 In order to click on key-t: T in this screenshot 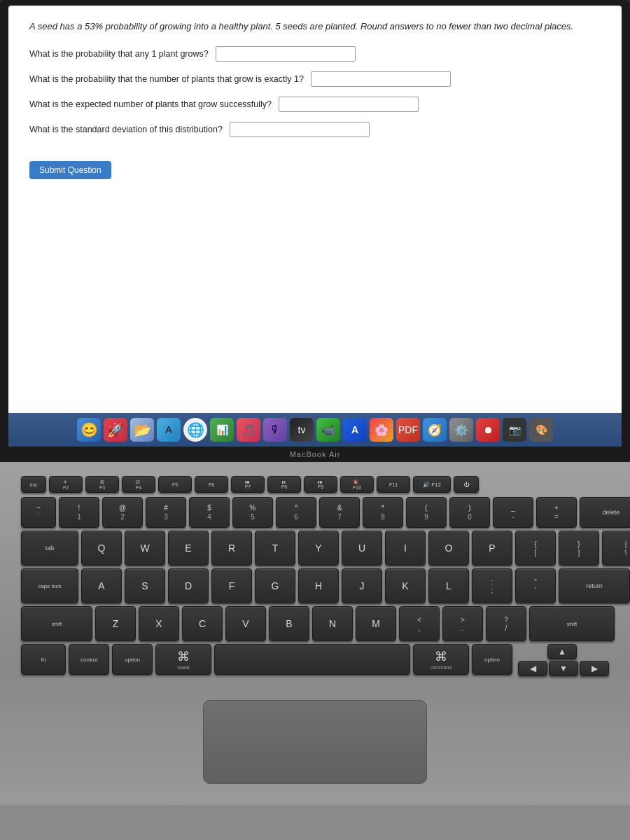, I will do `click(275, 548)`.